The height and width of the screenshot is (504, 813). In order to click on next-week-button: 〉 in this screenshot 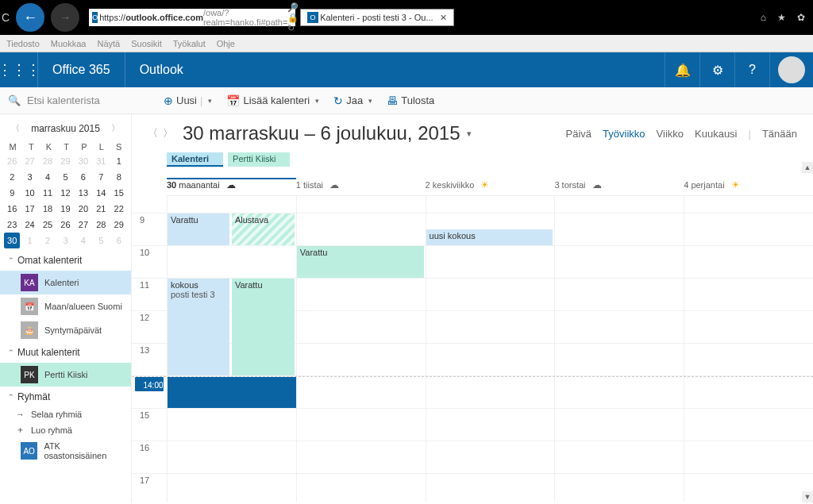, I will do `click(168, 133)`.